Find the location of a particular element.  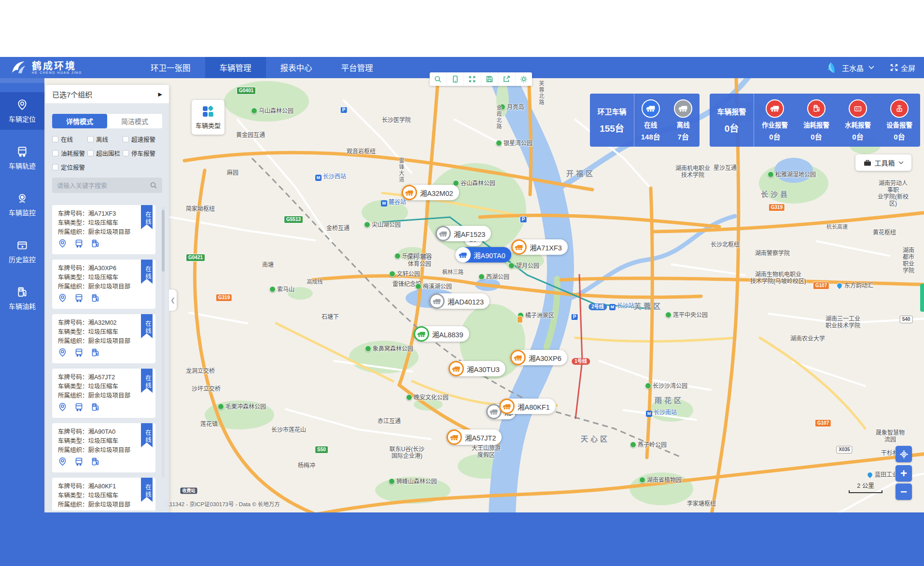

car-location-icon is located at coordinates (22, 105).